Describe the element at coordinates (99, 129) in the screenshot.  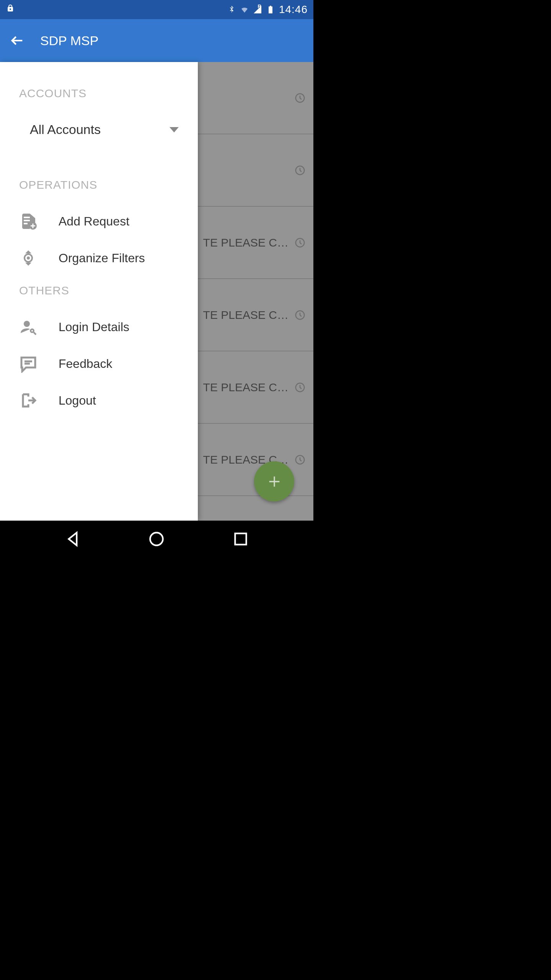
I see `account-selector: All Accounts` at that location.